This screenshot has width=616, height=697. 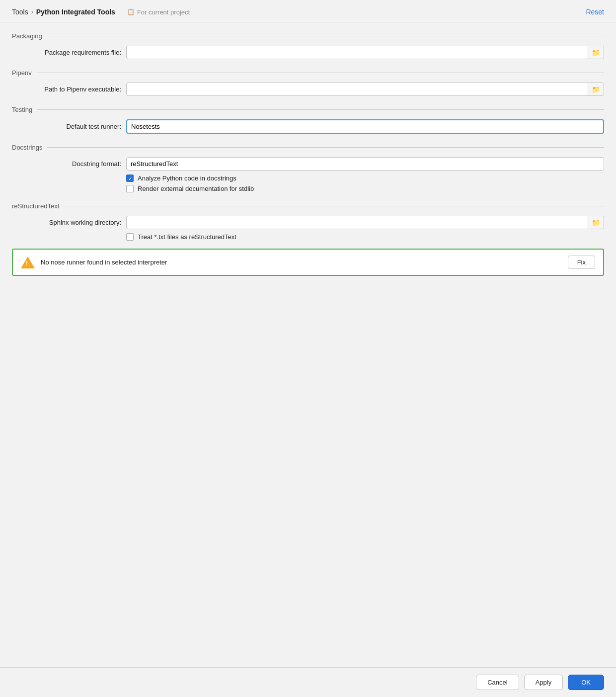 What do you see at coordinates (301, 262) in the screenshot?
I see `warning-text: No nose runner found in selected interpr…` at bounding box center [301, 262].